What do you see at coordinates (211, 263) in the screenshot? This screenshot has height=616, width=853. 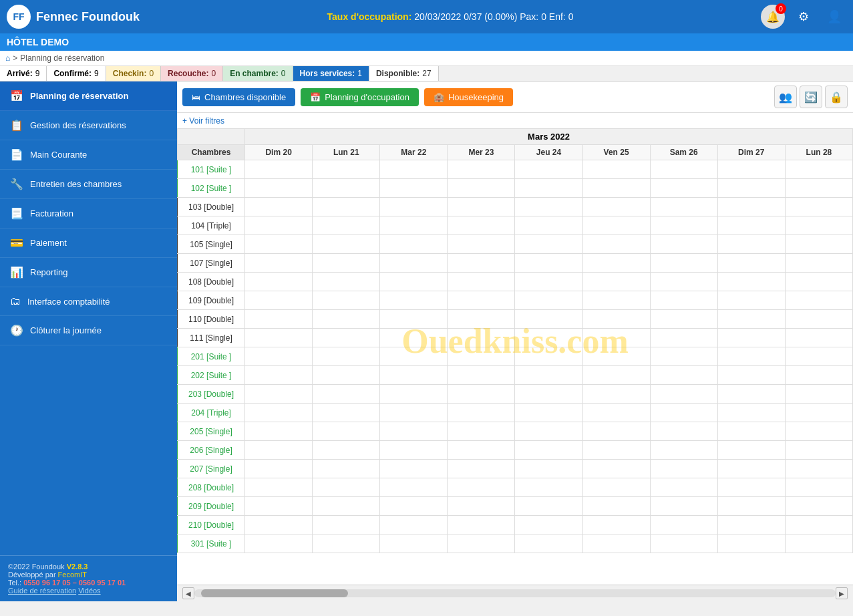 I see `room-cell-107: 107 [Single]` at bounding box center [211, 263].